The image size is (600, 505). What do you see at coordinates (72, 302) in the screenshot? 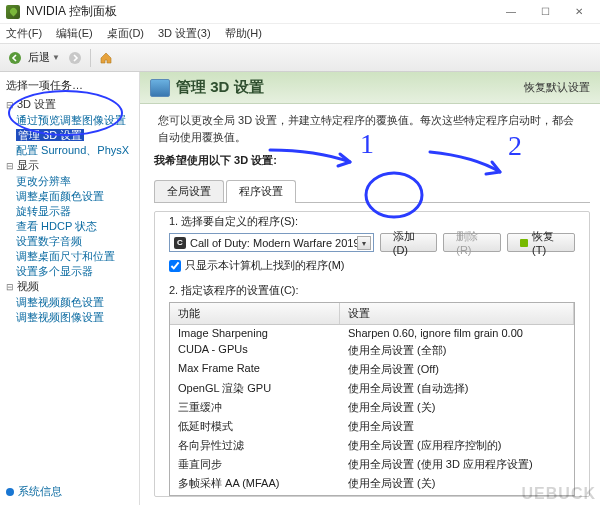
I see `tree-group-video: 视频 调整视频颜色设置 调整视频图像设置` at bounding box center [72, 302].